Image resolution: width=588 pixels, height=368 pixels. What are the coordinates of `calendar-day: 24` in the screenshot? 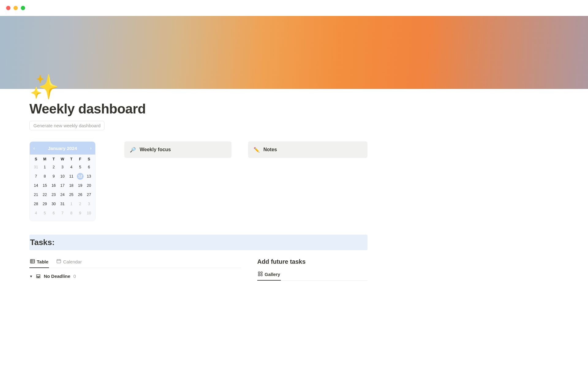 It's located at (62, 195).